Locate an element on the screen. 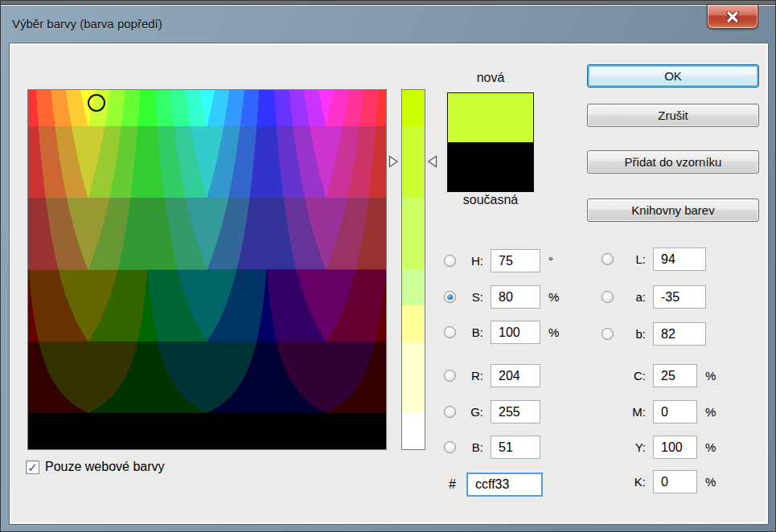 The height and width of the screenshot is (532, 776). color-slider is located at coordinates (413, 270).